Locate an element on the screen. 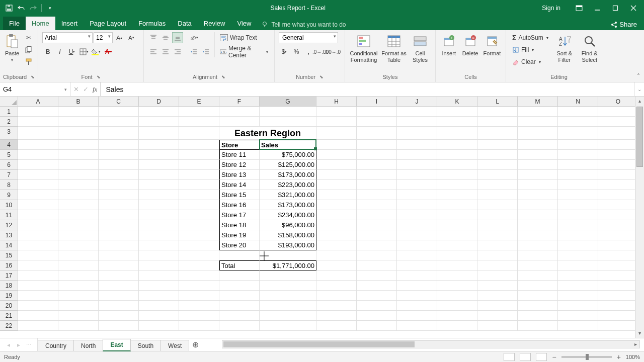  fill-button: Fill▾ is located at coordinates (530, 50).